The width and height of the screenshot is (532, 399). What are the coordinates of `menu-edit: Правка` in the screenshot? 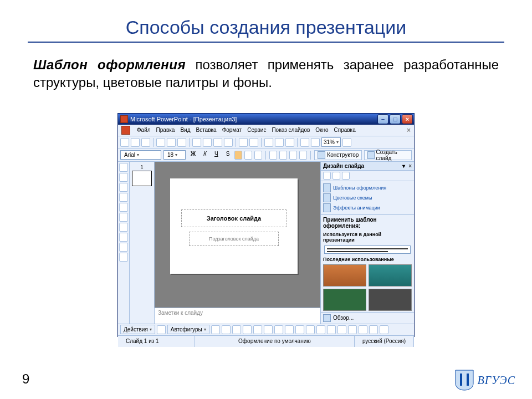 It's located at (166, 130).